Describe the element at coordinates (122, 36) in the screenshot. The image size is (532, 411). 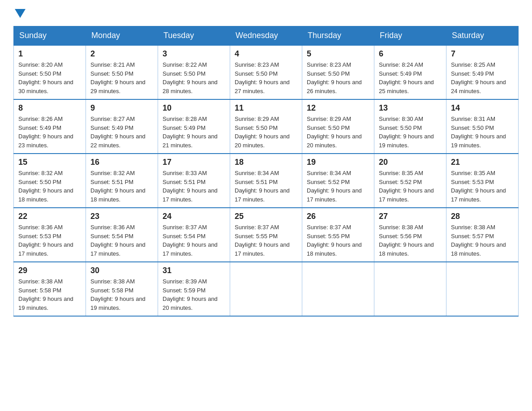
I see `day-header-monday: Monday` at that location.